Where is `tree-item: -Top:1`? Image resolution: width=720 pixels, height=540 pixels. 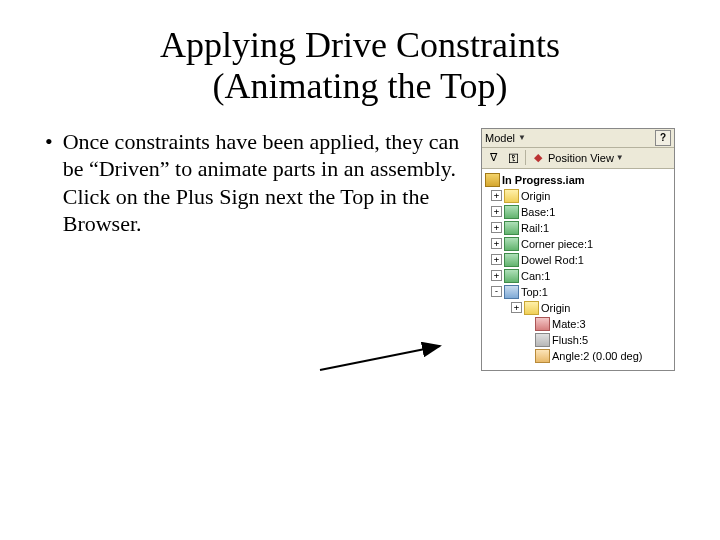 tree-item: -Top:1 is located at coordinates (581, 292).